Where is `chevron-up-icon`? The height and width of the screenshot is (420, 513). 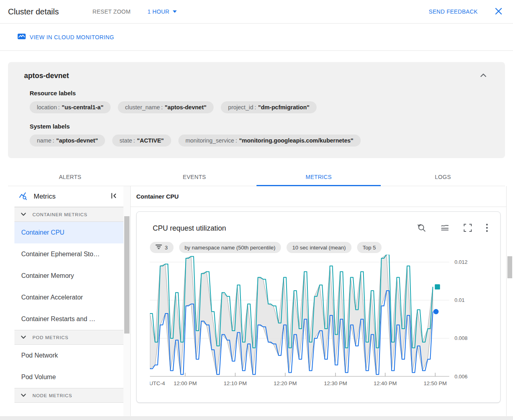 chevron-up-icon is located at coordinates (483, 75).